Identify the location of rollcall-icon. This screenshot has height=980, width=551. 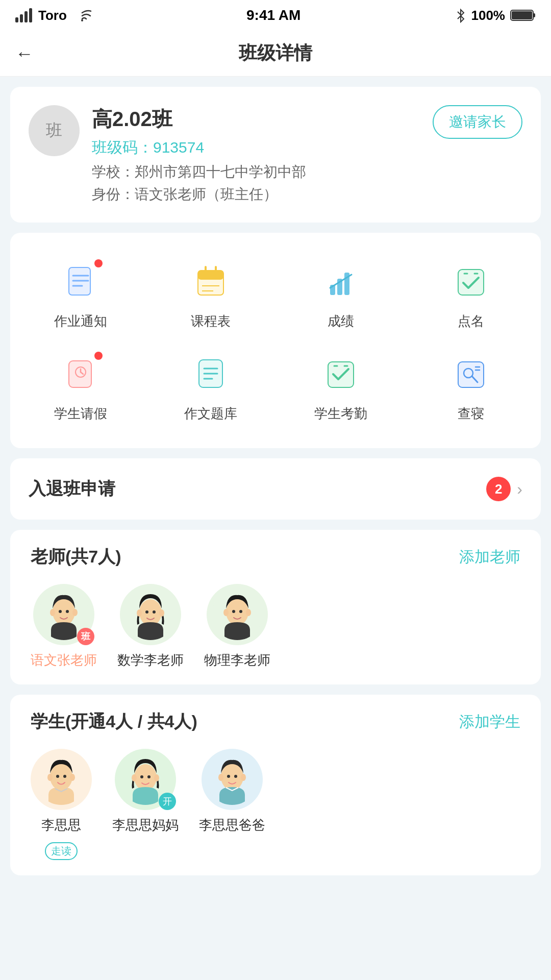
(471, 281).